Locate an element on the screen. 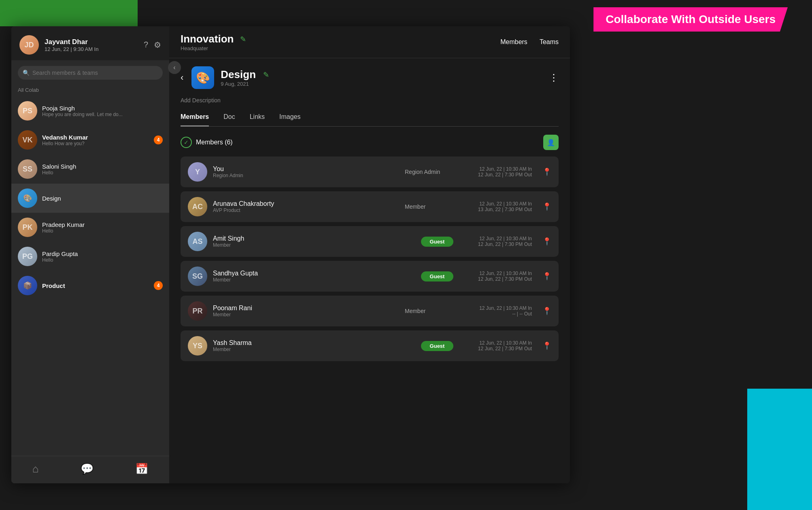 Image resolution: width=812 pixels, height=510 pixels. contact-item-product: 📦 Product 4 is located at coordinates (90, 286).